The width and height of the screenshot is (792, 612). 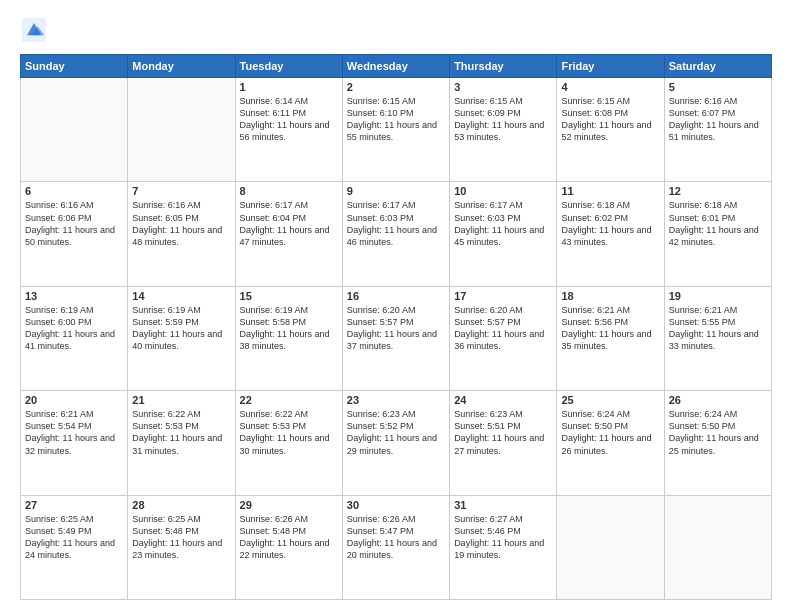 I want to click on day-number: 27, so click(x=74, y=505).